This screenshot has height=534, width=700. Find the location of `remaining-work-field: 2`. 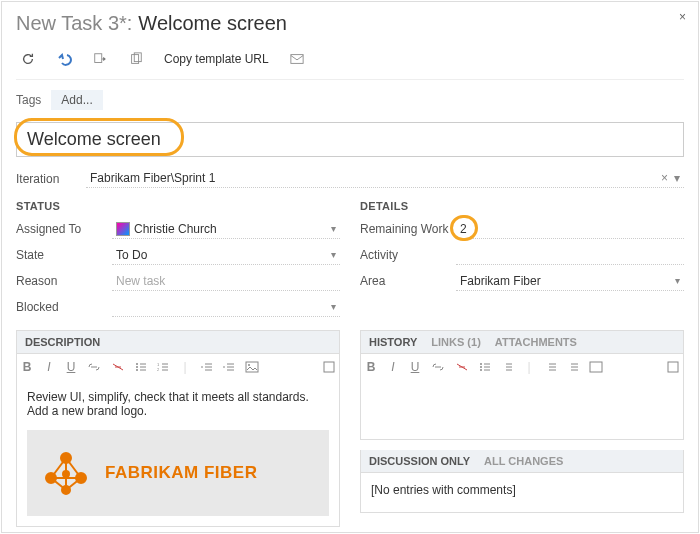

remaining-work-field: 2 is located at coordinates (570, 229).